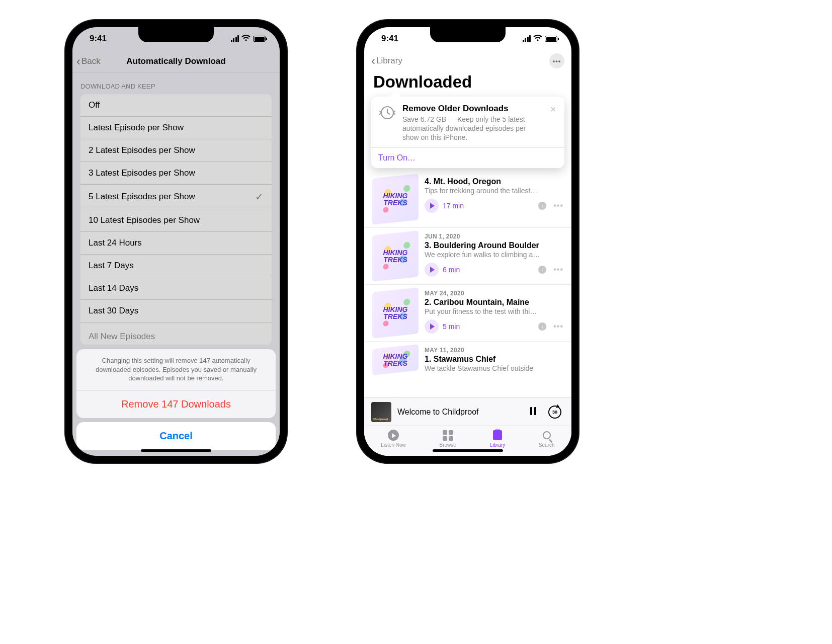  Describe the element at coordinates (176, 405) in the screenshot. I see `remove-downloads-button: Remove 147 Downloads` at that location.